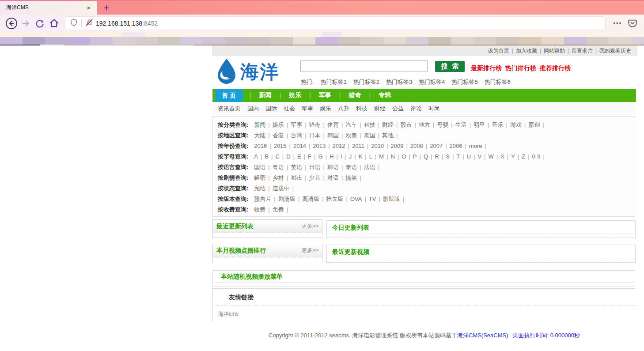 This screenshot has width=644, height=351. What do you see at coordinates (326, 109) in the screenshot?
I see `subnav-item: 娱乐` at bounding box center [326, 109].